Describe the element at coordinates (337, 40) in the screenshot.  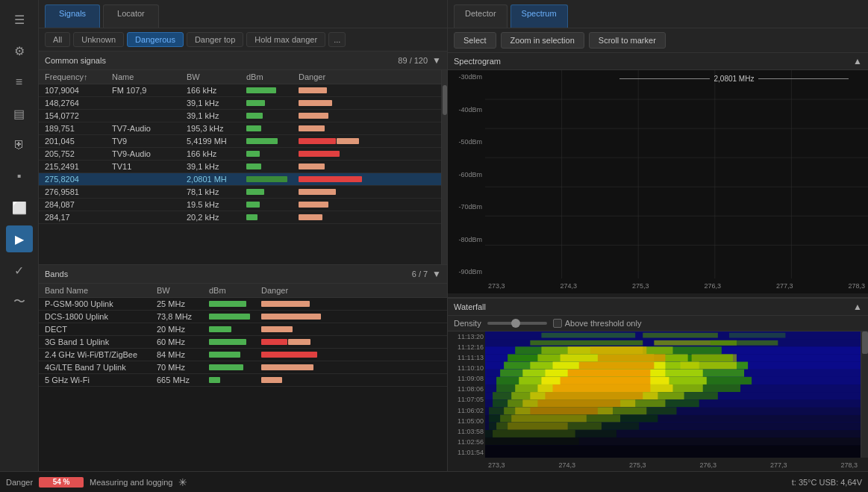
I see `filter-more: ...` at that location.